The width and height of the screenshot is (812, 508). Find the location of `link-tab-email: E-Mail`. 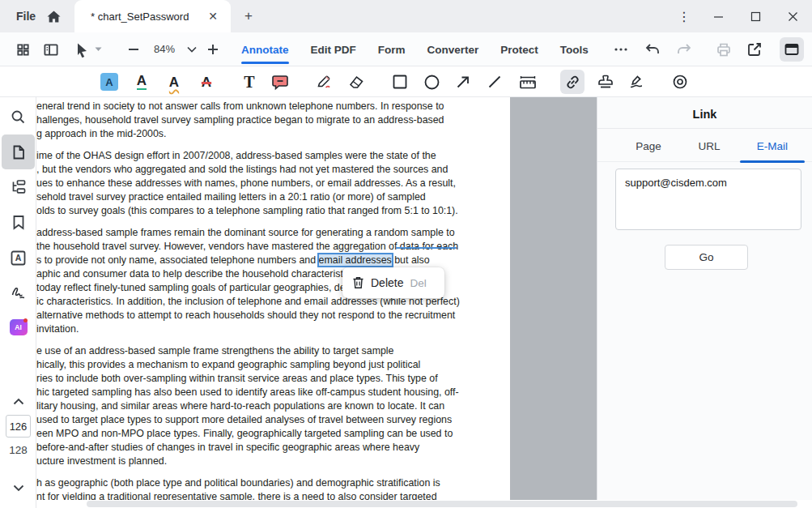

link-tab-email: E-Mail is located at coordinates (772, 146).